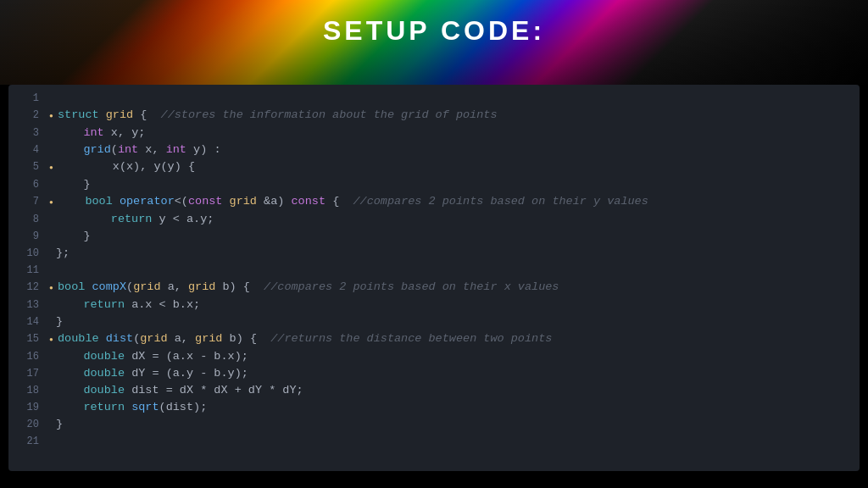 The height and width of the screenshot is (488, 868). I want to click on code-line-1: 1, so click(434, 98).